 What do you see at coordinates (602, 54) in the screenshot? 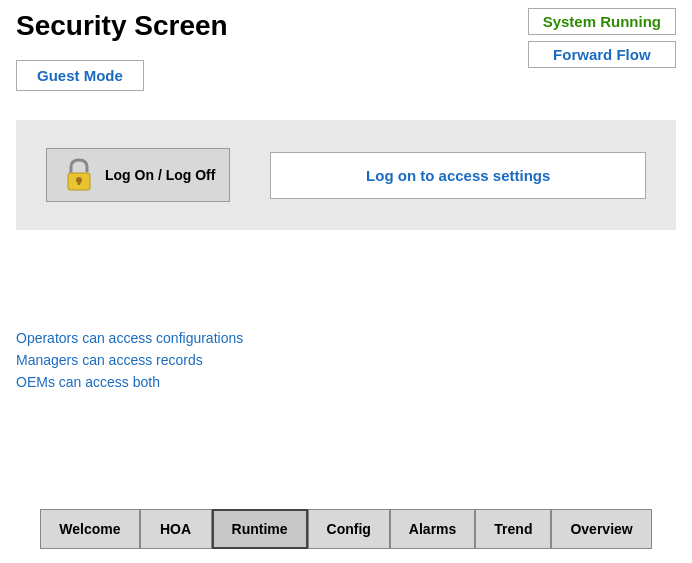
I see `forward-flow-badge: Forward Flow` at bounding box center [602, 54].